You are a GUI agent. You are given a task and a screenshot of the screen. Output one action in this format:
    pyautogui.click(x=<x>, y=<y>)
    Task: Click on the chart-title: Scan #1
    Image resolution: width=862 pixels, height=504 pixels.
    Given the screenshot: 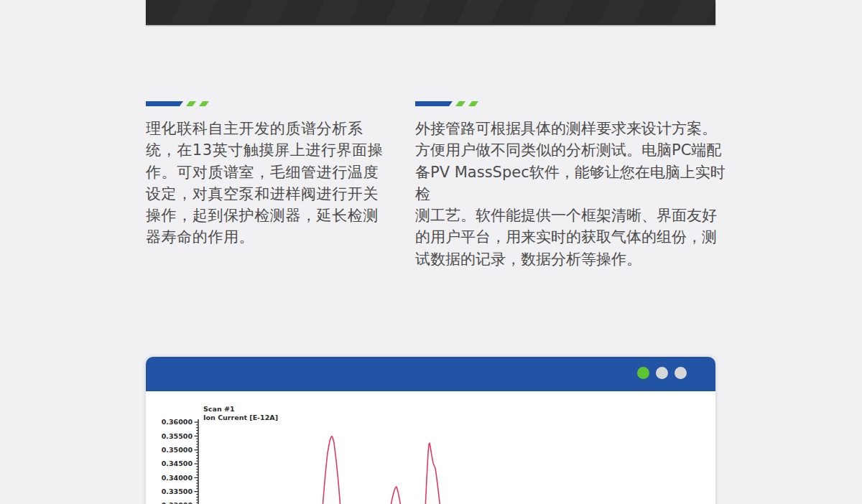 What is the action you would take?
    pyautogui.click(x=219, y=409)
    